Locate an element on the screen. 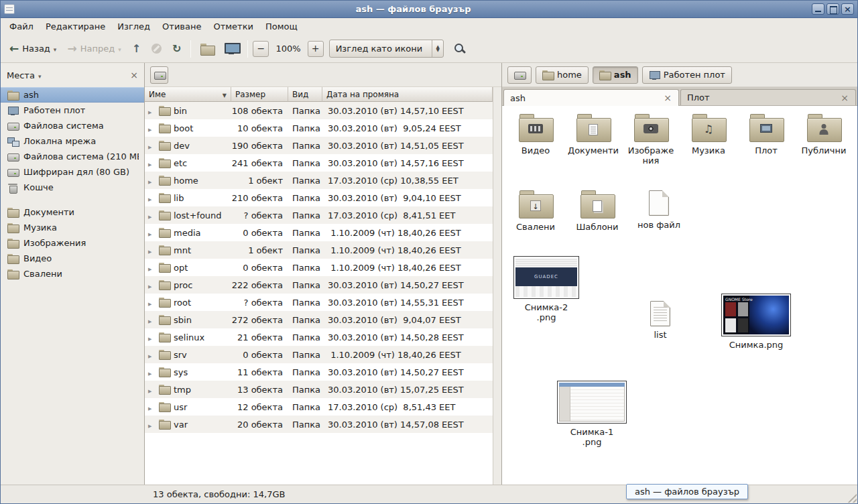 The image size is (858, 504). image-file-snimka1: Снимка-1.png is located at coordinates (592, 414).